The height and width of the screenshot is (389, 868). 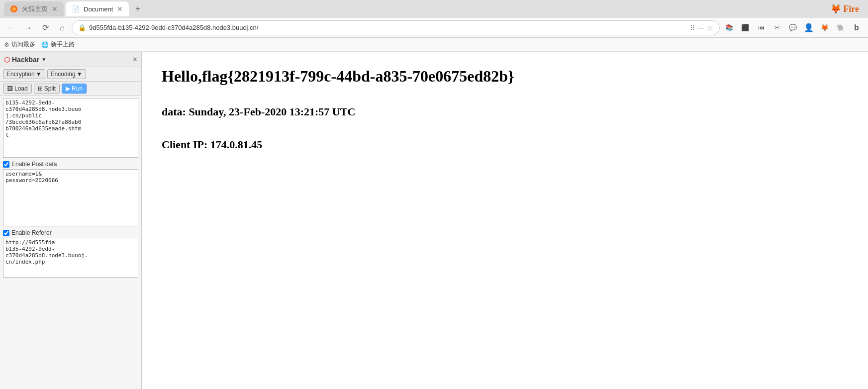 What do you see at coordinates (74, 89) in the screenshot?
I see `run-button: ▶ Run` at bounding box center [74, 89].